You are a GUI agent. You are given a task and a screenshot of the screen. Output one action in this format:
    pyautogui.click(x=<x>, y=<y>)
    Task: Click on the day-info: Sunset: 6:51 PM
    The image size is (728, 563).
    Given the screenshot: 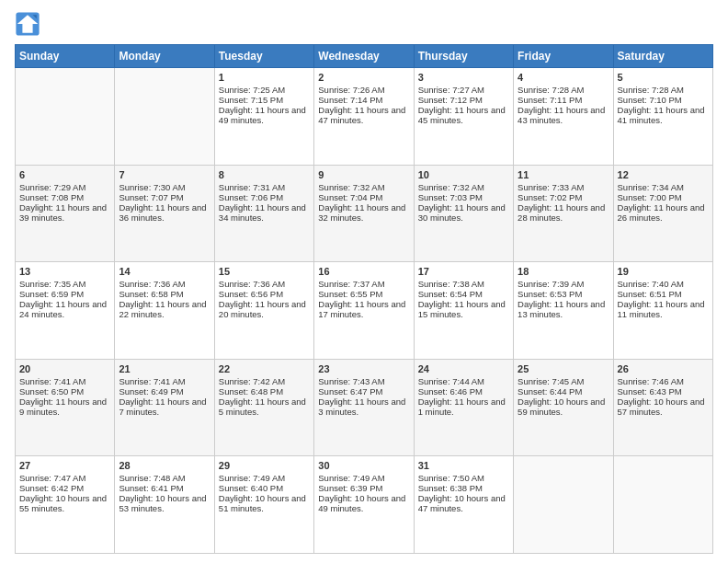 What is the action you would take?
    pyautogui.click(x=664, y=294)
    